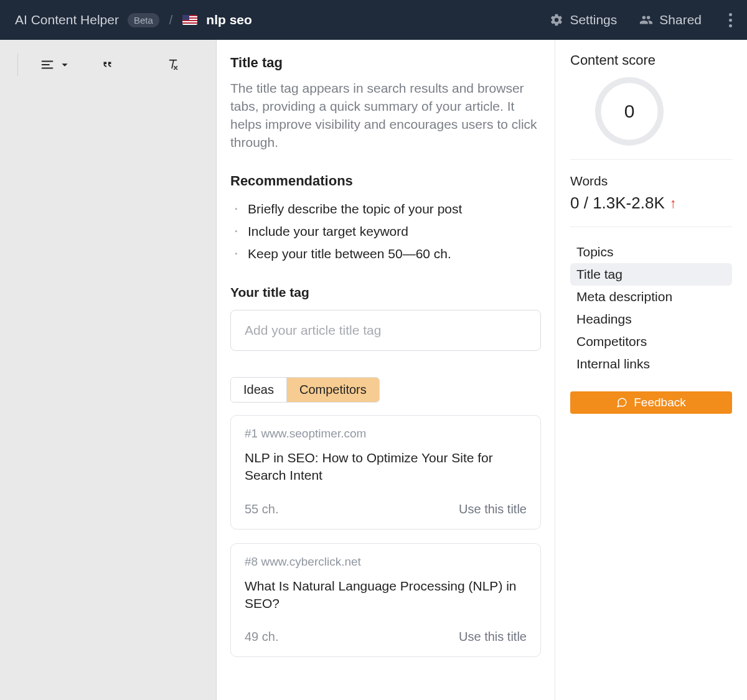 Image resolution: width=747 pixels, height=700 pixels. I want to click on competitor-card: #1 www.seoptimer.com NLP in SEO: How to …, so click(386, 472).